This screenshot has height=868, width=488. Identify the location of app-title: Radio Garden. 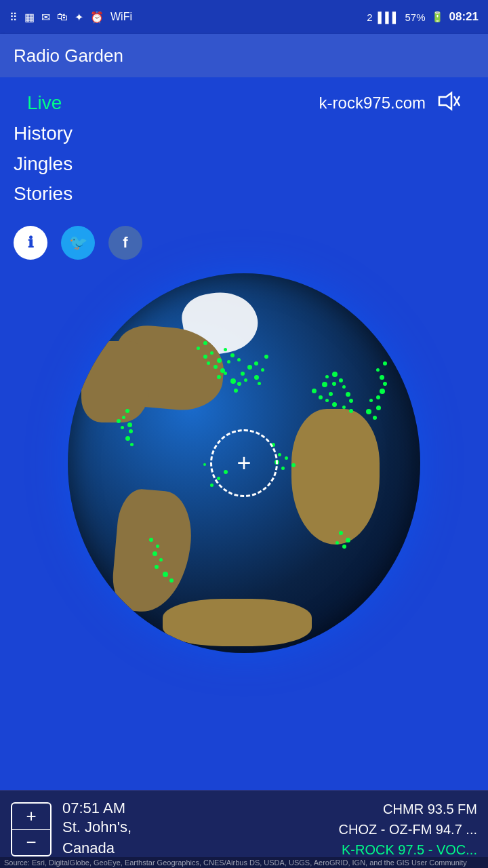
(68, 56).